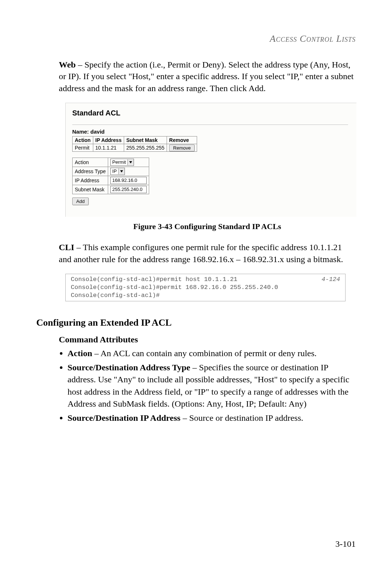 This screenshot has height=570, width=392. What do you see at coordinates (128, 163) in the screenshot?
I see `action-field-cell: Permit` at bounding box center [128, 163].